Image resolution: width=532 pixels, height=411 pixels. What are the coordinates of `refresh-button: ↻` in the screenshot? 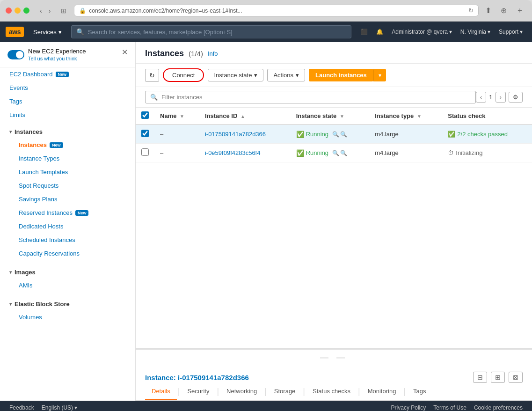 It's located at (152, 75).